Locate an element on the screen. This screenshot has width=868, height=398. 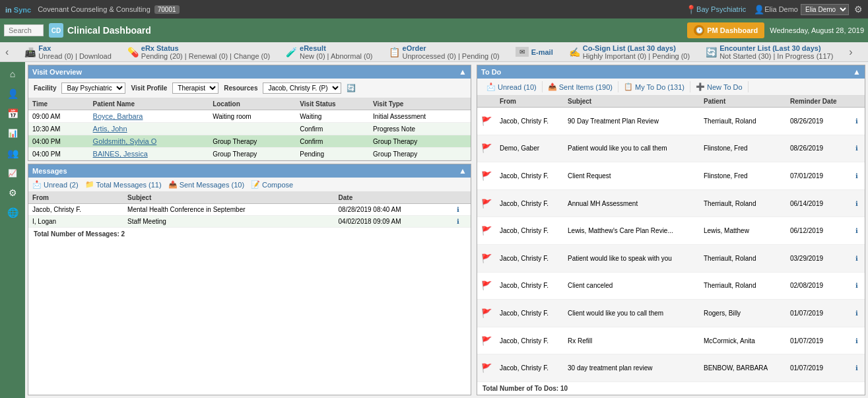
todo-tab-mytodo: 📋 My To Do (131) is located at coordinates (655, 87).